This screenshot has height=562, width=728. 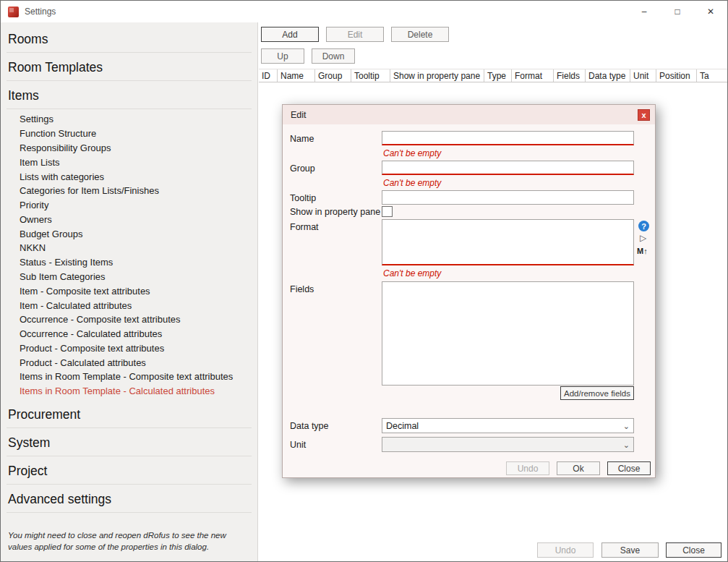 I want to click on sidebar-item-sub-item-categories: Sub Item Categories, so click(x=132, y=277).